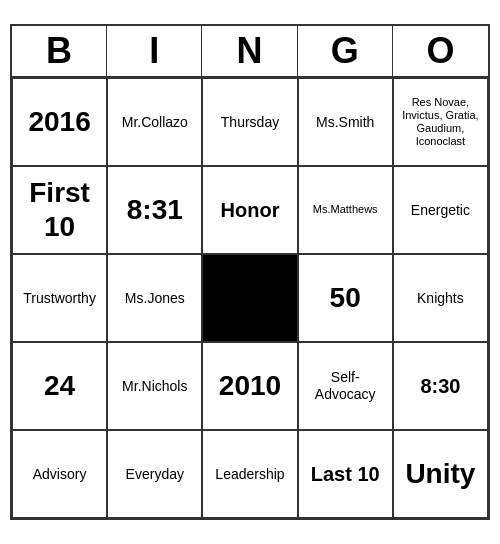  Describe the element at coordinates (250, 210) in the screenshot. I see `bingo-cell-7: Honor` at that location.